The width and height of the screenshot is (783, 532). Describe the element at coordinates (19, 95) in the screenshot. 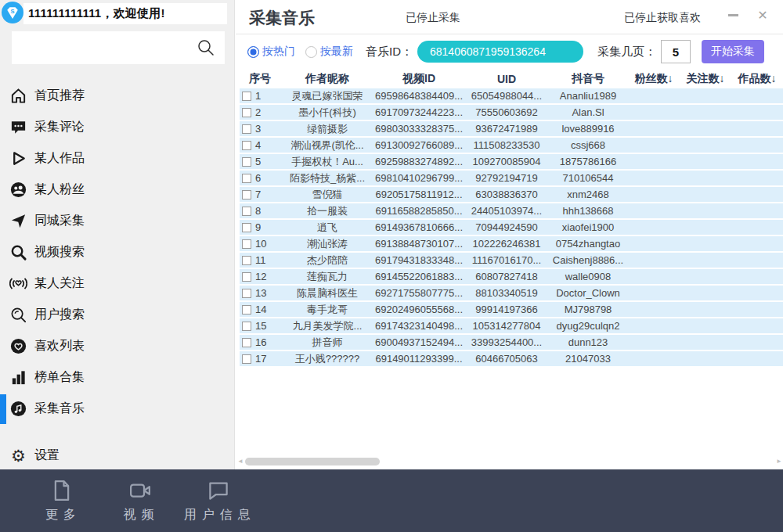

I see `home-icon` at that location.